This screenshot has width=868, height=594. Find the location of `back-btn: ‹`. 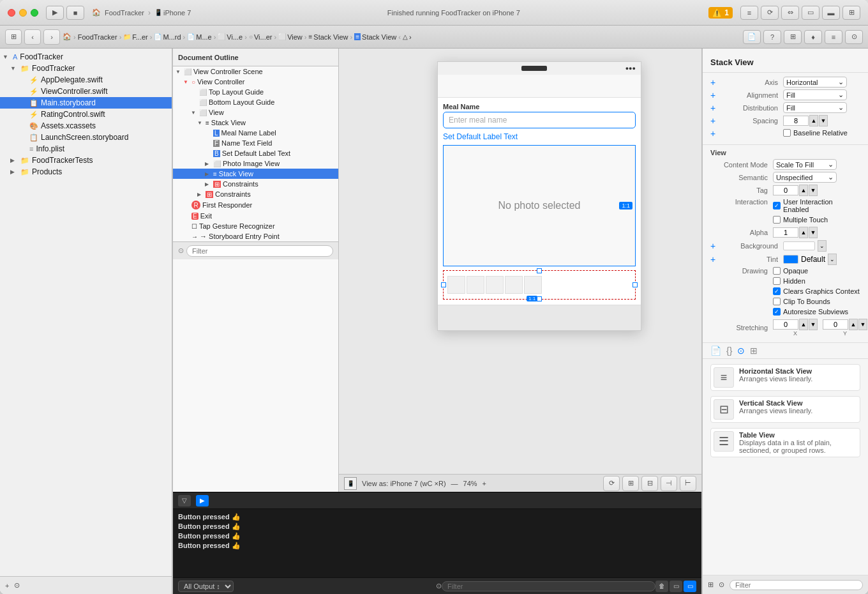

back-btn: ‹ is located at coordinates (33, 37).